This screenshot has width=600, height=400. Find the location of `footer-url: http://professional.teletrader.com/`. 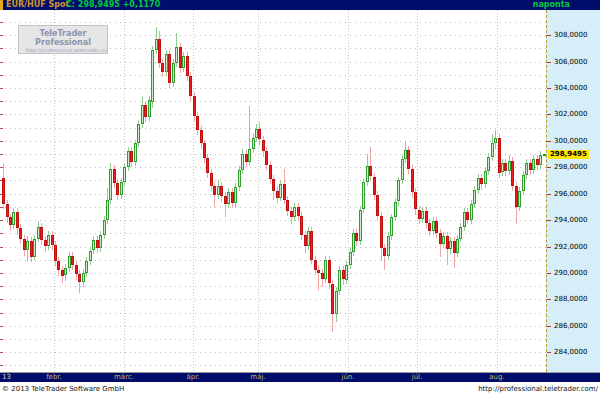

footer-url: http://professional.teletrader.com/ is located at coordinates (538, 389).